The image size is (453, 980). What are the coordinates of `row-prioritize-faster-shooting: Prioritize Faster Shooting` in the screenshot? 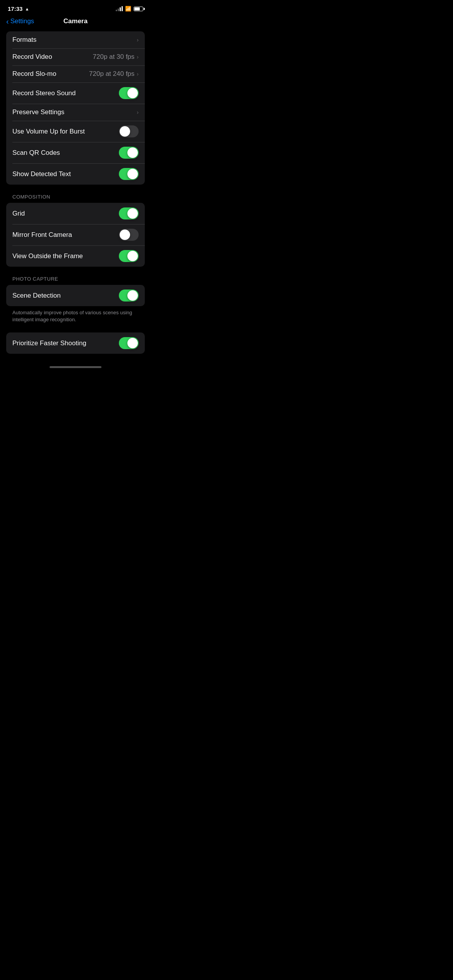 It's located at (76, 343).